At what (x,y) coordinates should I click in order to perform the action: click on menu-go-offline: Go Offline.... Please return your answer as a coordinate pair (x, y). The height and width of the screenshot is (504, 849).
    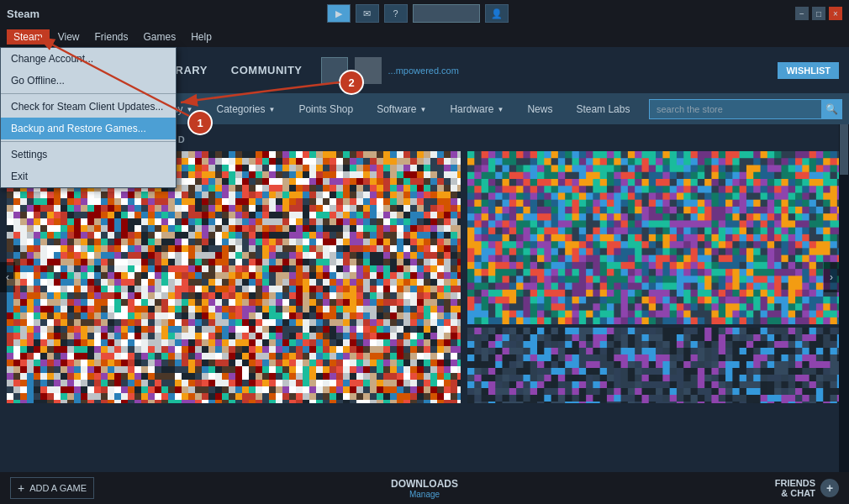
    Looking at the image, I should click on (88, 81).